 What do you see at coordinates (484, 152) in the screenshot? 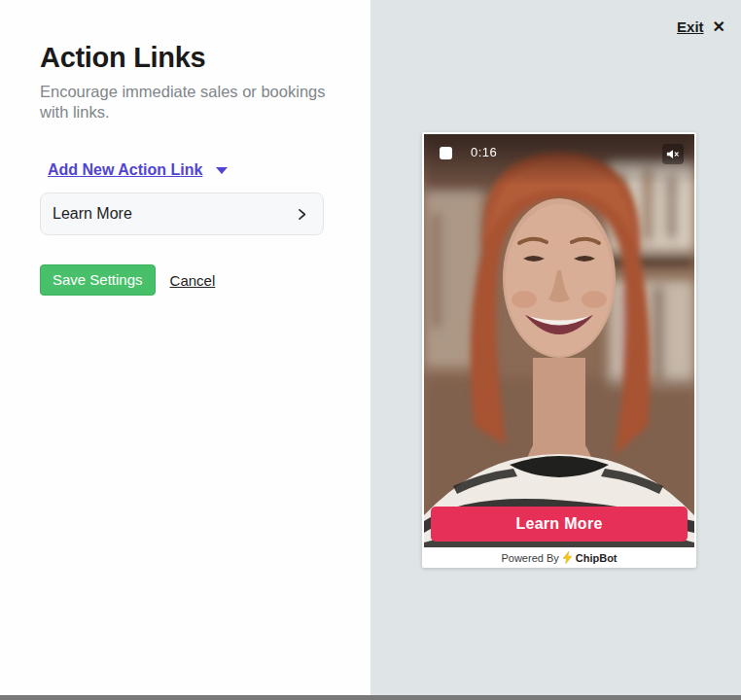
I see `video-timestamp: 0:16` at bounding box center [484, 152].